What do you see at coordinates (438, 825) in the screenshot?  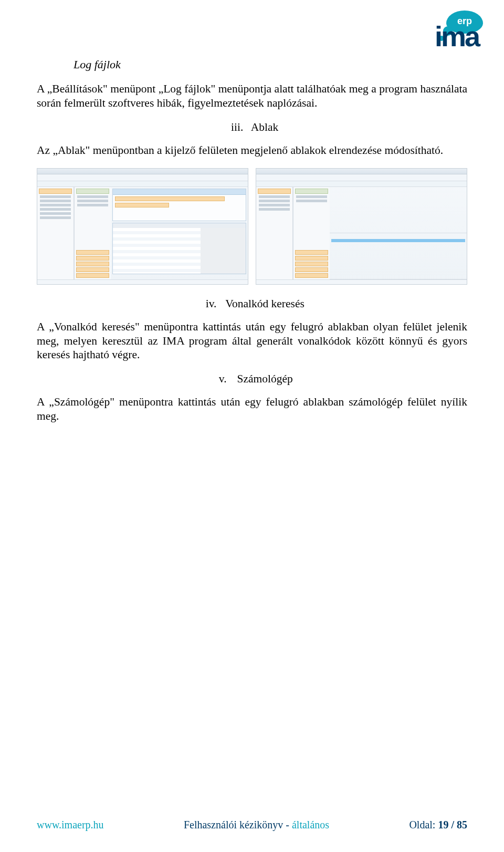 I see `footer-page: Oldal: 19 / 85` at bounding box center [438, 825].